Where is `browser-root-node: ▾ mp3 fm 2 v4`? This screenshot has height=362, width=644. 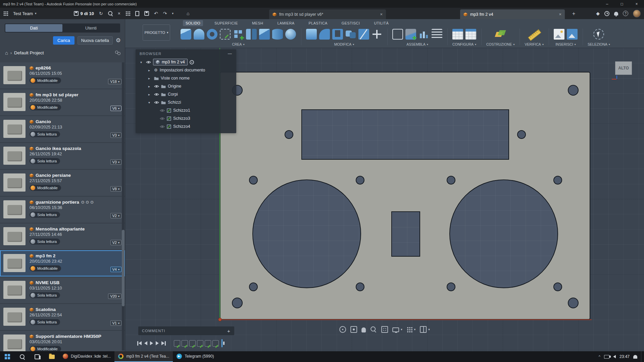
browser-root-node: ▾ mp3 fm 2 v4 is located at coordinates (186, 62).